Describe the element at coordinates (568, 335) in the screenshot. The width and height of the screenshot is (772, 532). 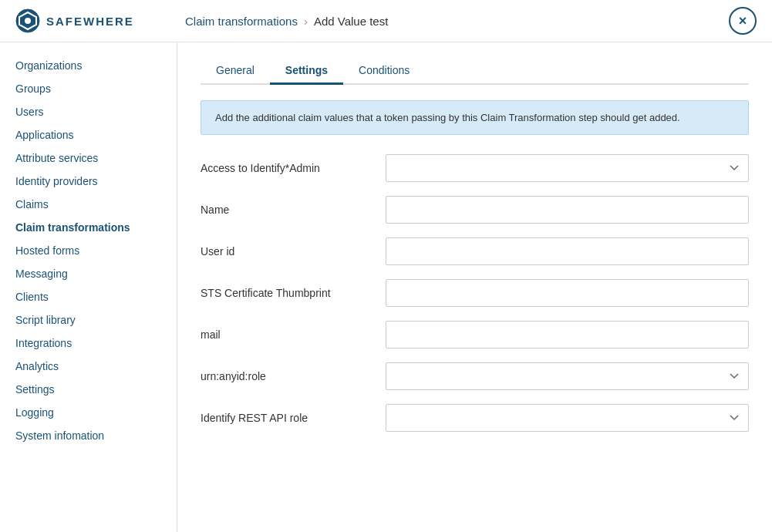
I see `input-mail` at that location.